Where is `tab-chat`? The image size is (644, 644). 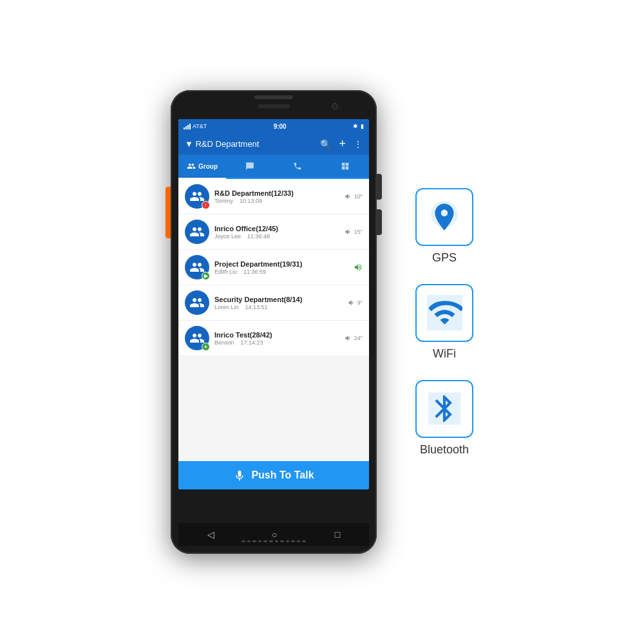
tab-chat is located at coordinates (250, 166).